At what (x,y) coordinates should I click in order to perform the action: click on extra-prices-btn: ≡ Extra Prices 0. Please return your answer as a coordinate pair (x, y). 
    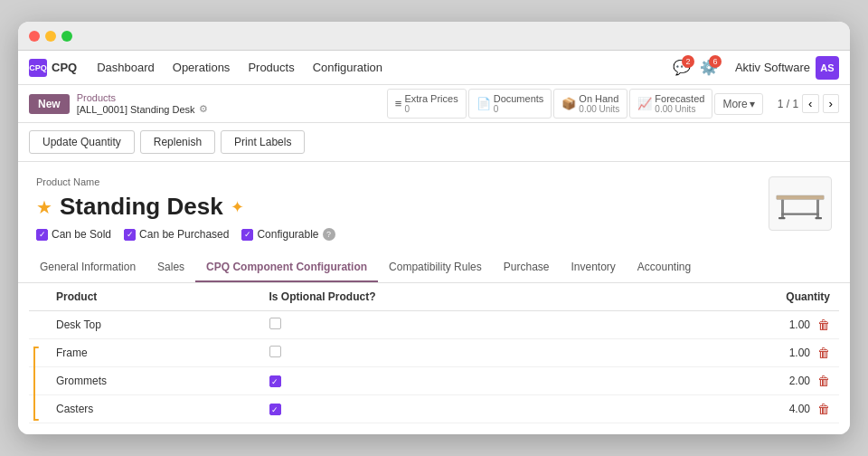
    Looking at the image, I should click on (427, 103).